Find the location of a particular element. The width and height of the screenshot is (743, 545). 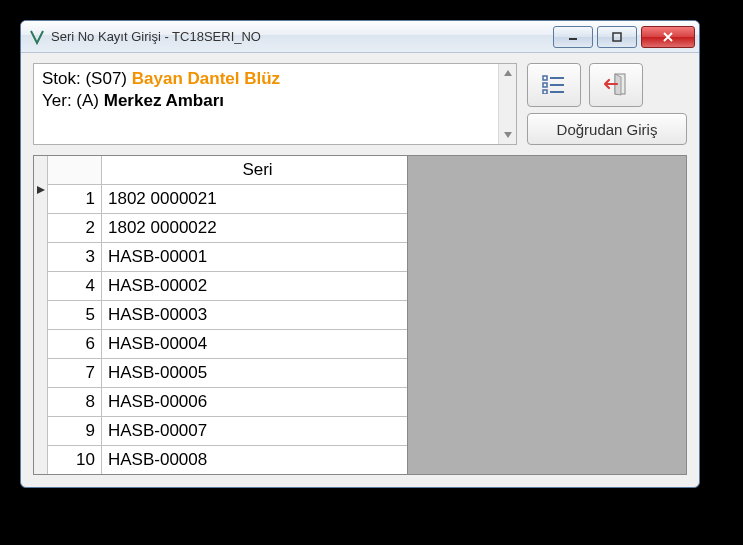

scroll-down-icon is located at coordinates (508, 135).